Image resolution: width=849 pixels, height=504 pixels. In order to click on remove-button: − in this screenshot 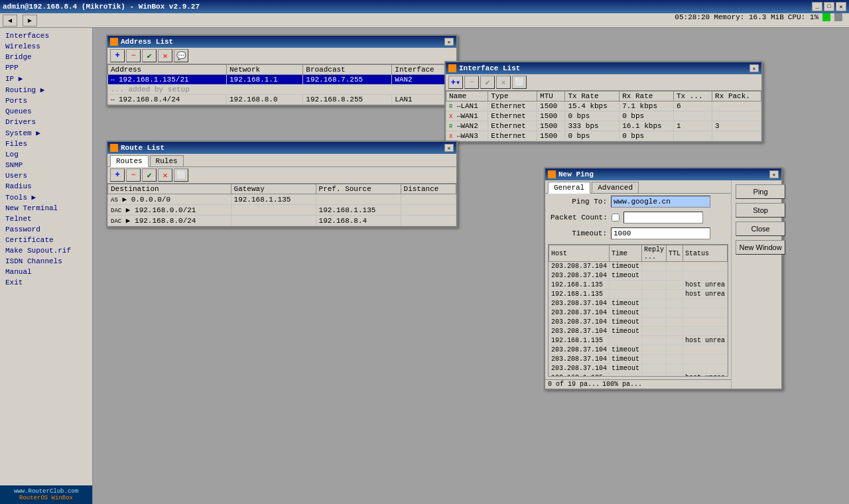, I will do `click(133, 56)`.